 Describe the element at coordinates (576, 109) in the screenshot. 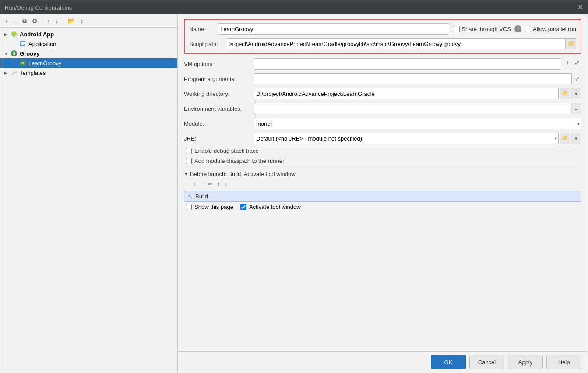

I see `env-vars-edit-button: ≡` at that location.